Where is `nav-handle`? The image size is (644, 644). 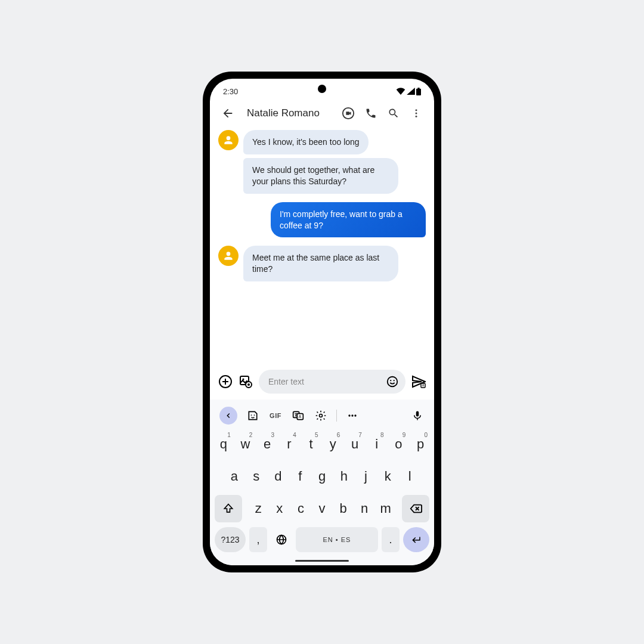 nav-handle is located at coordinates (322, 561).